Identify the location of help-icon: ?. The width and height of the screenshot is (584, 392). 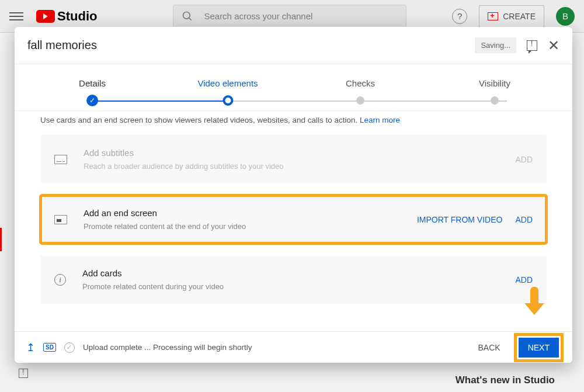
(460, 16).